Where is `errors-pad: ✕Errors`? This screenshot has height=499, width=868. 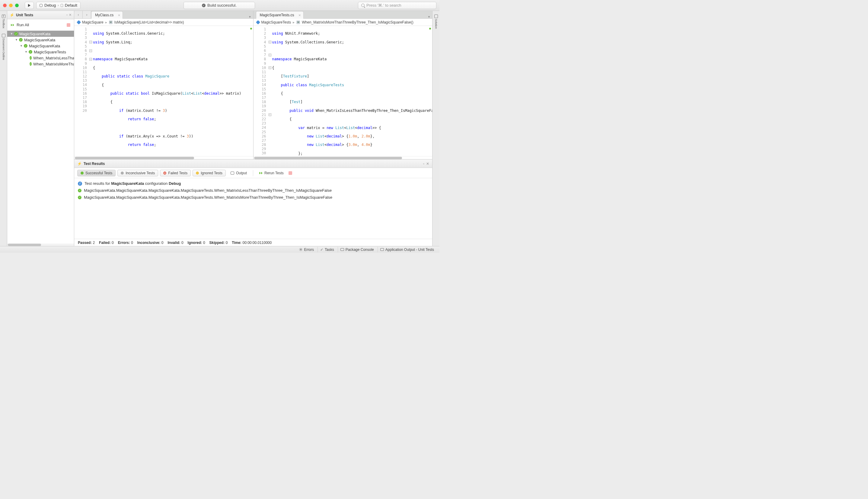 errors-pad: ✕Errors is located at coordinates (307, 250).